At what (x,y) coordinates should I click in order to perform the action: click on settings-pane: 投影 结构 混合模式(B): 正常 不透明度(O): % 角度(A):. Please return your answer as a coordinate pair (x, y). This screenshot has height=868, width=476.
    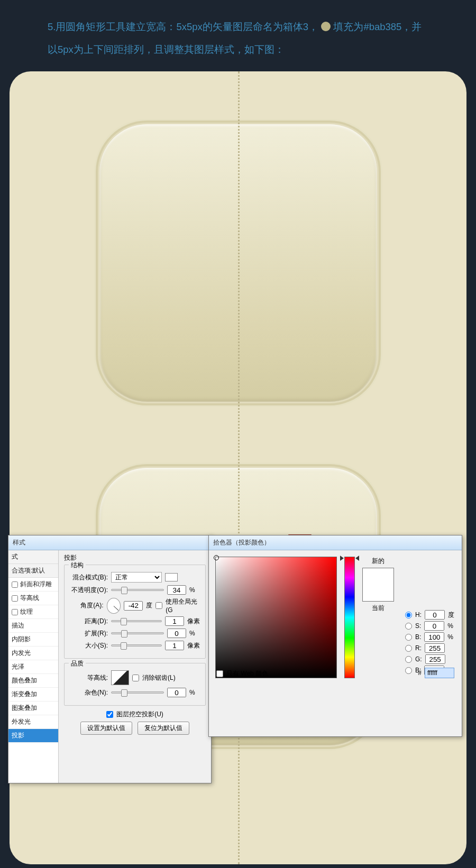
    Looking at the image, I should click on (135, 667).